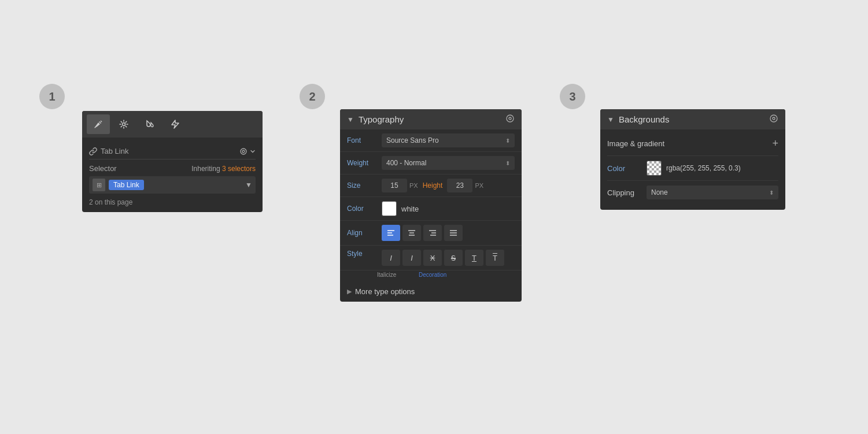 This screenshot has width=868, height=434. What do you see at coordinates (712, 192) in the screenshot?
I see `clipping-select: None ⬍` at bounding box center [712, 192].